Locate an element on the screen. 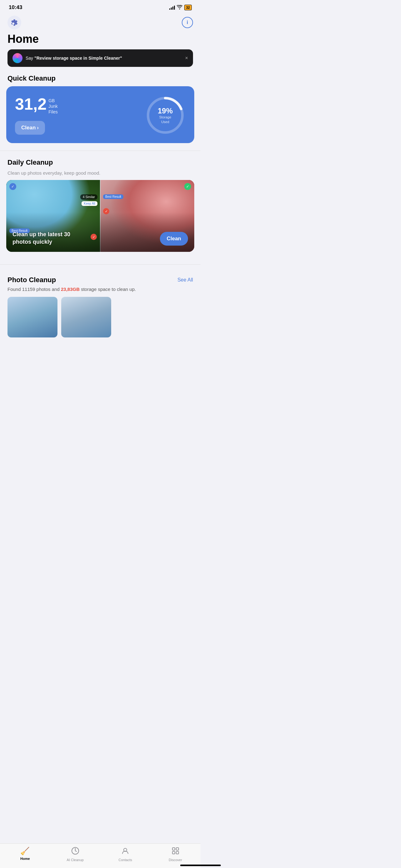 The height and width of the screenshot is (868, 401). siri-text: Say "Review storage space in Simple Clea… is located at coordinates (104, 58).